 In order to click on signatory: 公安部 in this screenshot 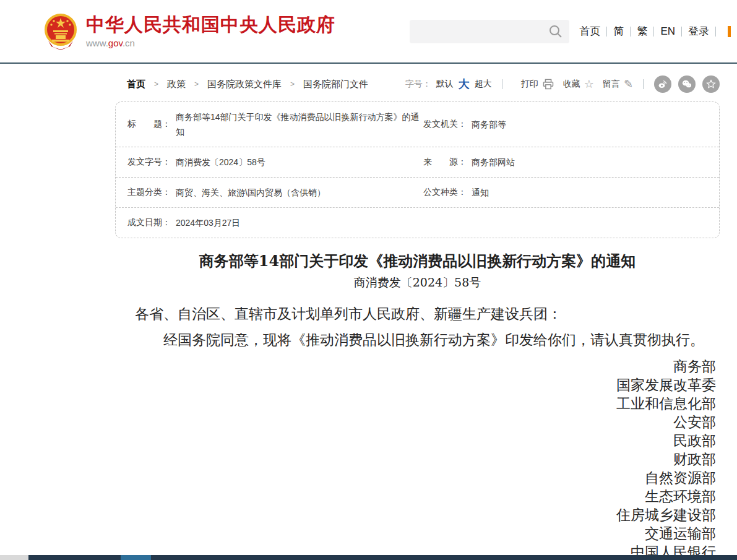, I will do `click(416, 422)`.